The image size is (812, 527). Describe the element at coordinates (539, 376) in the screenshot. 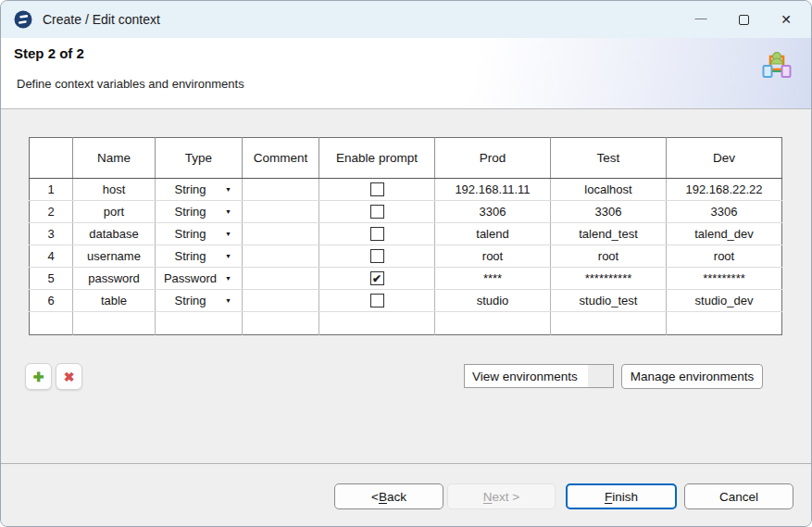

I see `view-environments-combo: View environments` at that location.